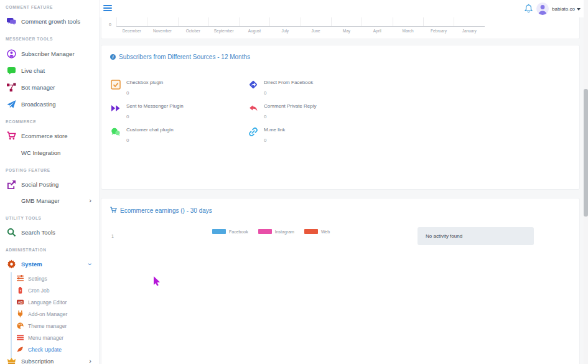  What do you see at coordinates (50, 337) in the screenshot?
I see `submenu-item-menu-manager: Menu manager` at bounding box center [50, 337].